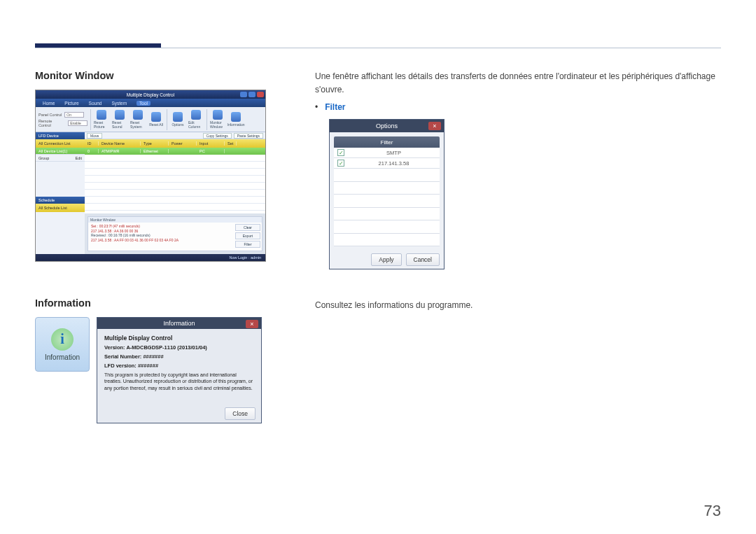  What do you see at coordinates (150, 120) in the screenshot?
I see `mdc-toolbar: Panel Control On Remote Control Enable R…` at bounding box center [150, 120].